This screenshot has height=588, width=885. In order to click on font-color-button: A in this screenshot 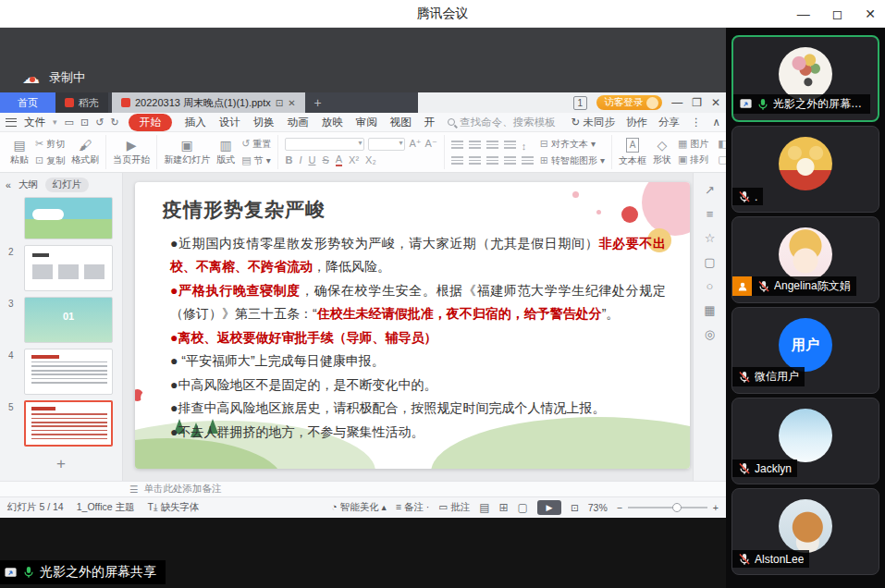, I will do `click(338, 160)`.